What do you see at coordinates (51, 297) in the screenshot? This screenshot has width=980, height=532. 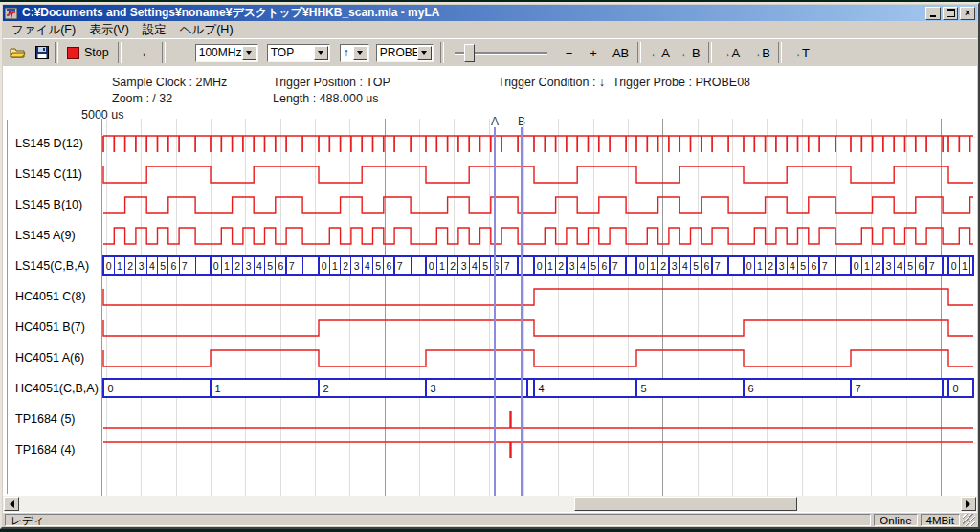 I see `channel-label-hc4051-c-8: HC4051 C(8)` at bounding box center [51, 297].